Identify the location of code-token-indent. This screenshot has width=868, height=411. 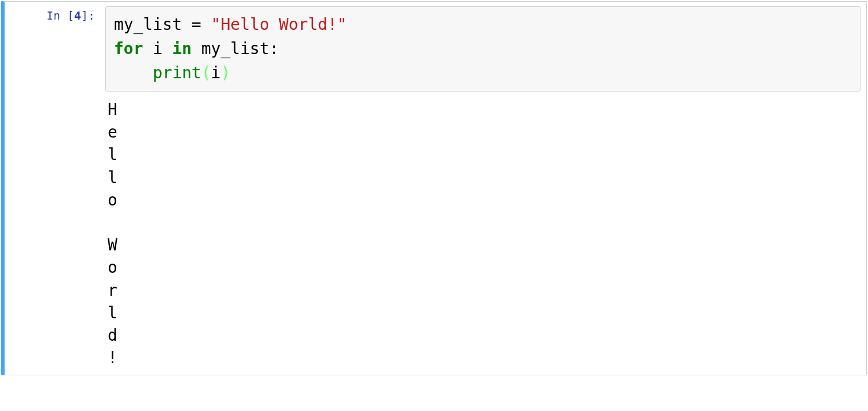
(134, 73).